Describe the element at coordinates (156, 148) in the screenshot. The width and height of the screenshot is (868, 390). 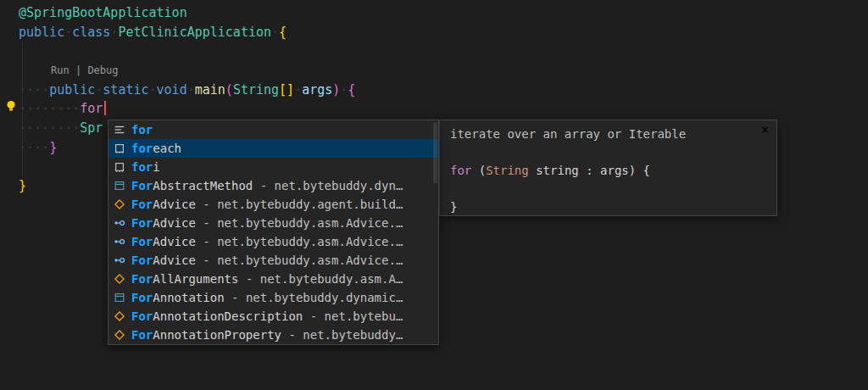
I see `suggestion-label: foreach` at that location.